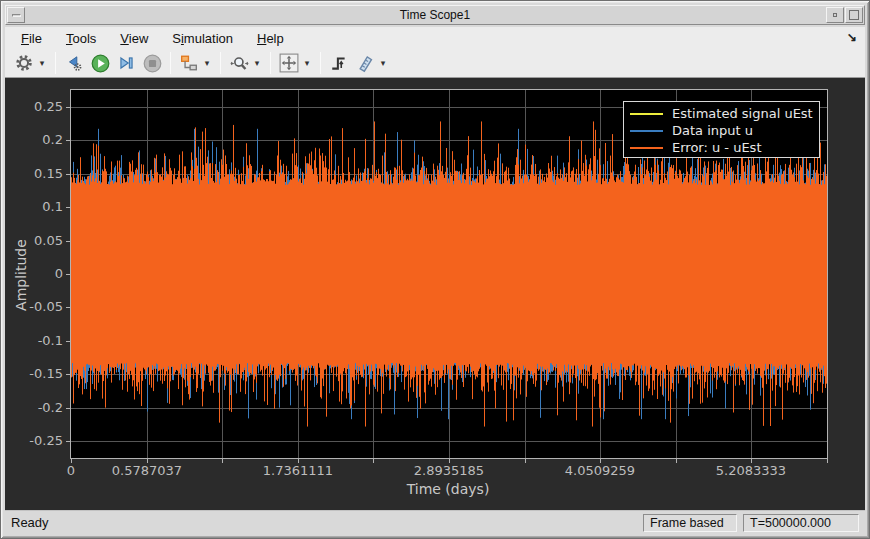 The width and height of the screenshot is (870, 539). What do you see at coordinates (126, 63) in the screenshot?
I see `step-forward-icon` at bounding box center [126, 63].